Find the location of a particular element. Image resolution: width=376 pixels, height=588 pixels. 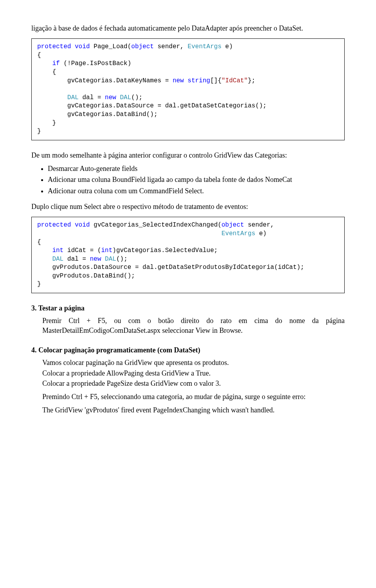

code-text: gvProdutos.DataSource = dal.getDataSetPr… is located at coordinates (171, 267).